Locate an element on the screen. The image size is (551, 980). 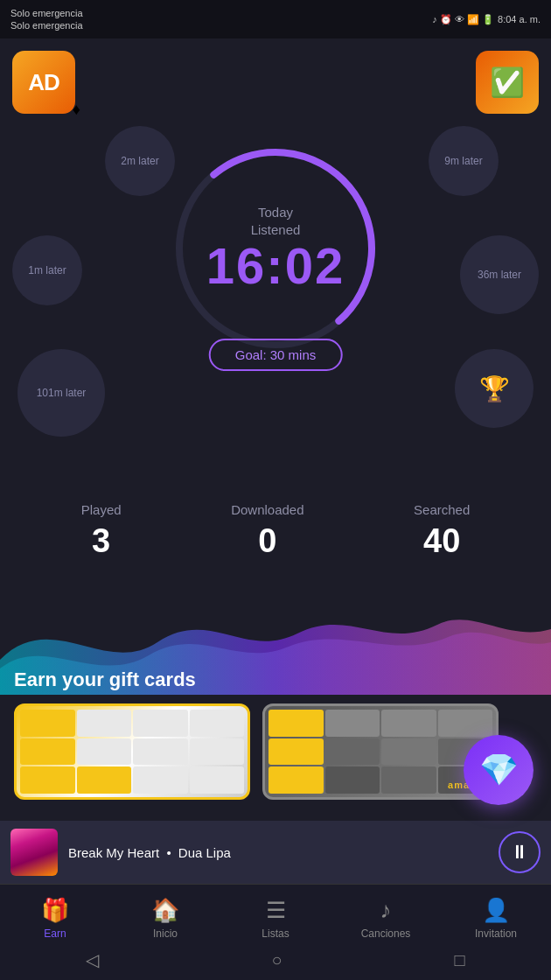
status-icons: ♪ ⏰ 👁 📶 🔋 8:04 a. m. is located at coordinates (486, 19).